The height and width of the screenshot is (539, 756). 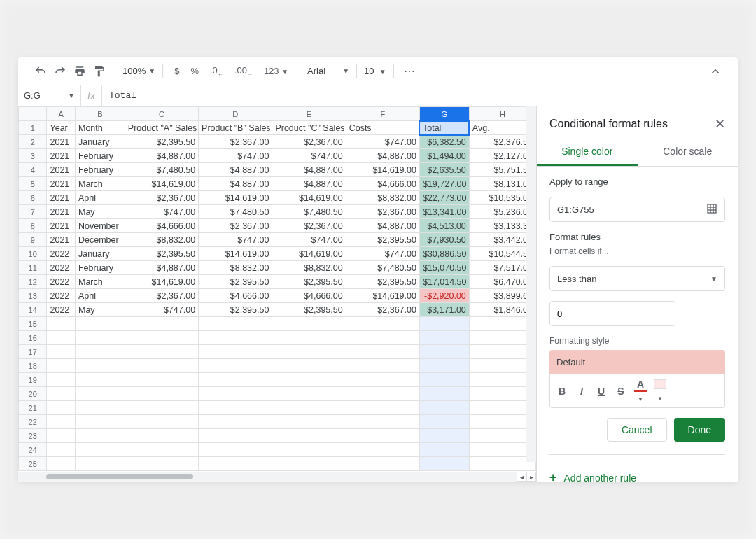 What do you see at coordinates (161, 324) in the screenshot?
I see `cell-C15` at bounding box center [161, 324].